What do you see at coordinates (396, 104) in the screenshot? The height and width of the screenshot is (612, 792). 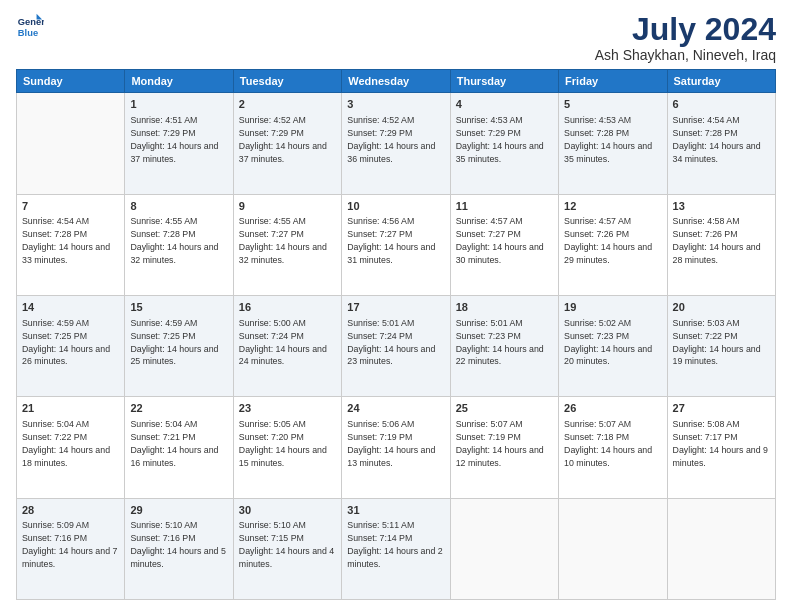 I see `day-number: 3` at bounding box center [396, 104].